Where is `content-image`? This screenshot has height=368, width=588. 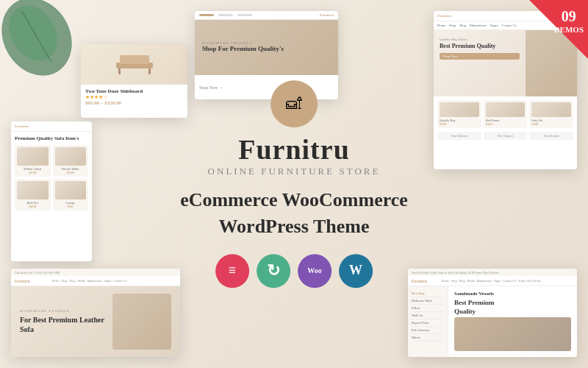
content-image is located at coordinates (513, 334).